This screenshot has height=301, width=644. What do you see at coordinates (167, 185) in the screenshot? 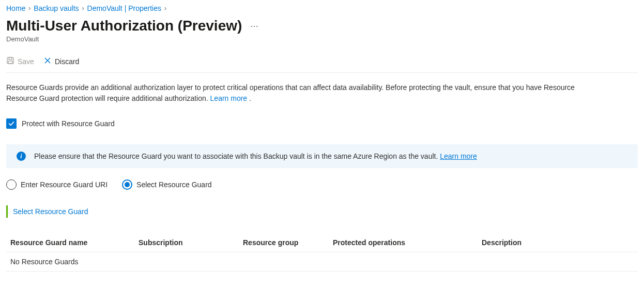
I see `radio-select-guard: Select Resource Guard` at bounding box center [167, 185].